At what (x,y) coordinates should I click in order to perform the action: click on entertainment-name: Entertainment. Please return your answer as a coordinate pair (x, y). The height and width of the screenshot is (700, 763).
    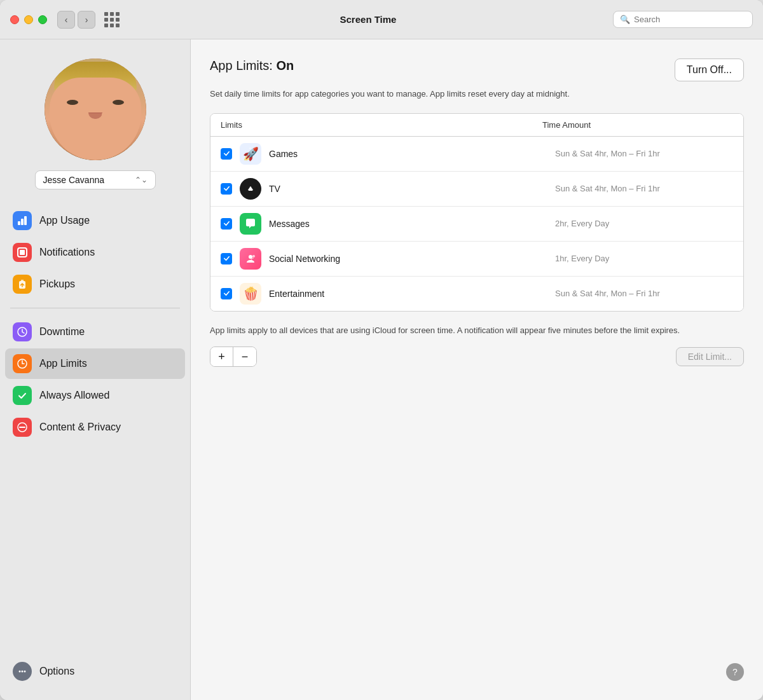
    Looking at the image, I should click on (408, 294).